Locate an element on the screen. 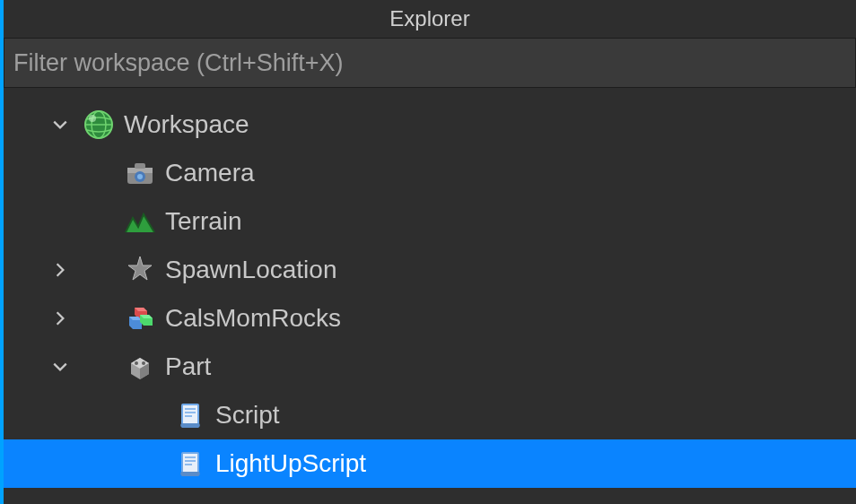 The height and width of the screenshot is (504, 856). tree-item-label: LightUpScript is located at coordinates (291, 464).